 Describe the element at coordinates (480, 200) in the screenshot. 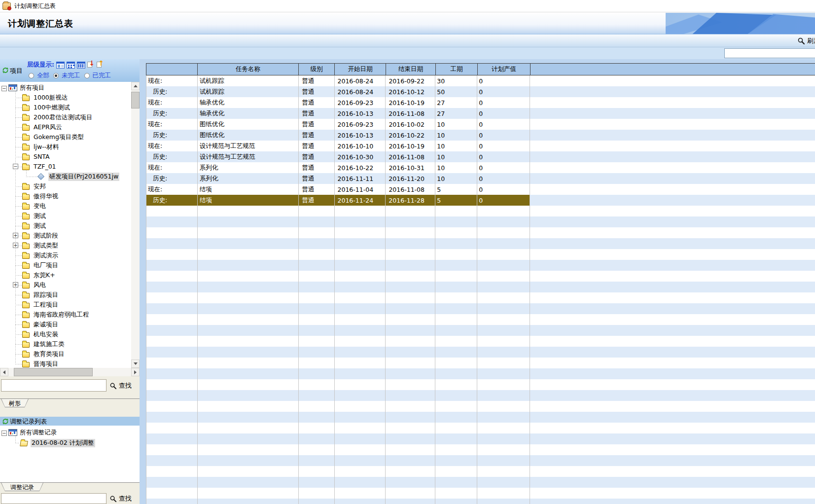

I see `table-row: 历史:结项普通2016-11-242016-11-2850` at that location.